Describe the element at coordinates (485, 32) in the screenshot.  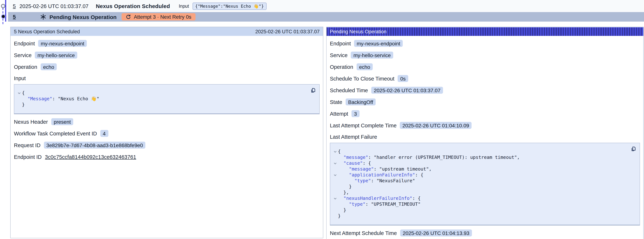
I see `pending-panel-header: Pending Nexus Operation` at that location.